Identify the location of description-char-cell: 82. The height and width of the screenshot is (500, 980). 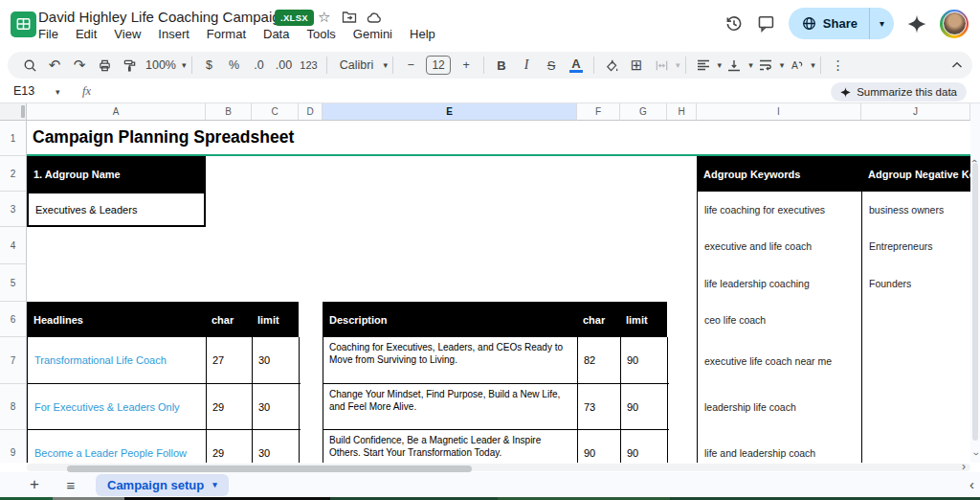
(599, 360).